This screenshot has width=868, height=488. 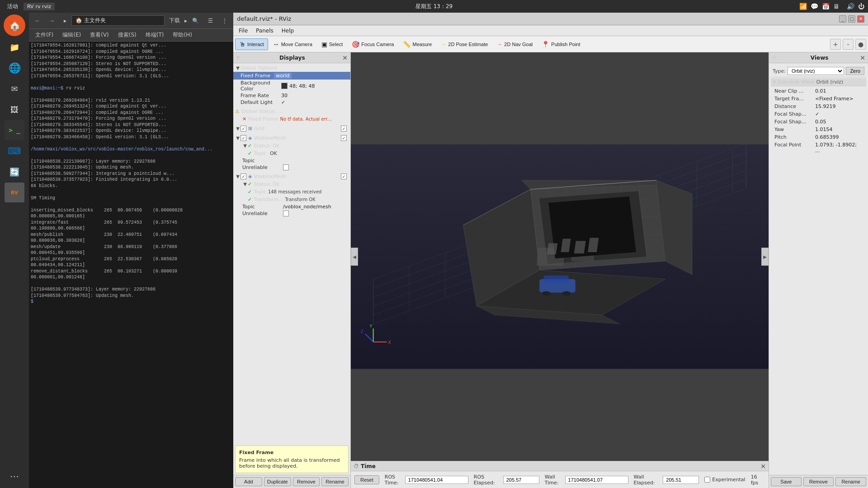 What do you see at coordinates (278, 482) in the screenshot?
I see `duplicate-display-btn: Duplicate` at bounding box center [278, 482].